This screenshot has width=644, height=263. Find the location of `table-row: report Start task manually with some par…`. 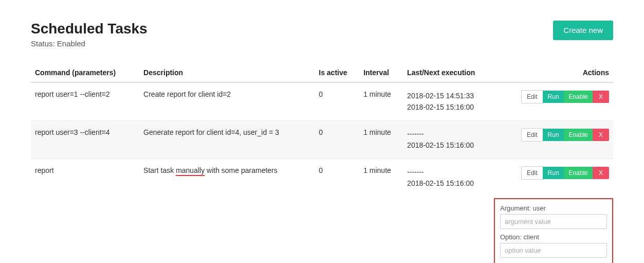

table-row: report Start task manually with some par… is located at coordinates (322, 177).